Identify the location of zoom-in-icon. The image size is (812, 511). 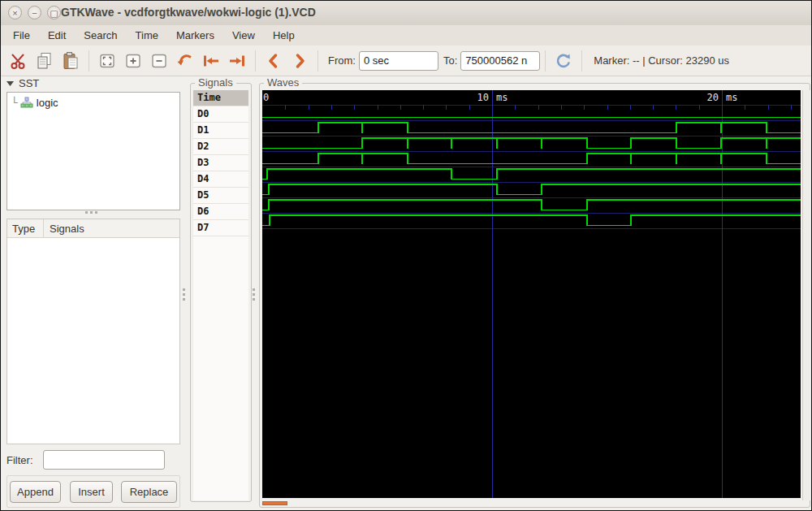
(133, 61).